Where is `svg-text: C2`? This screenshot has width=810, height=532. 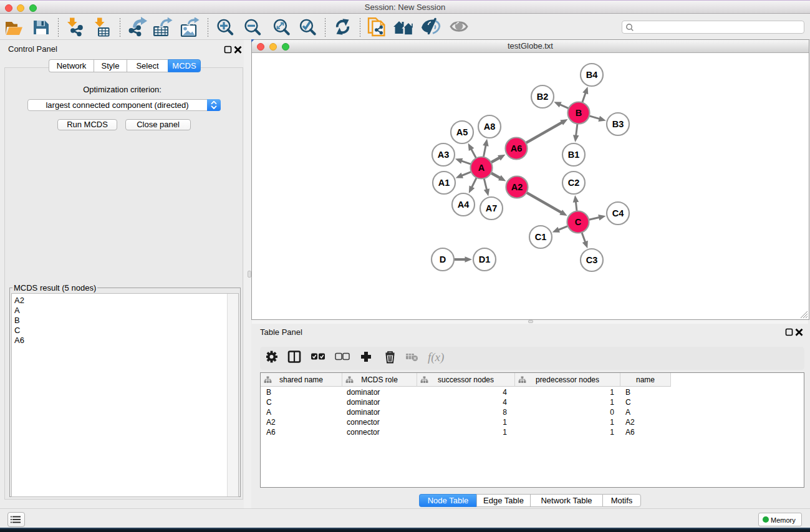
svg-text: C2 is located at coordinates (574, 183).